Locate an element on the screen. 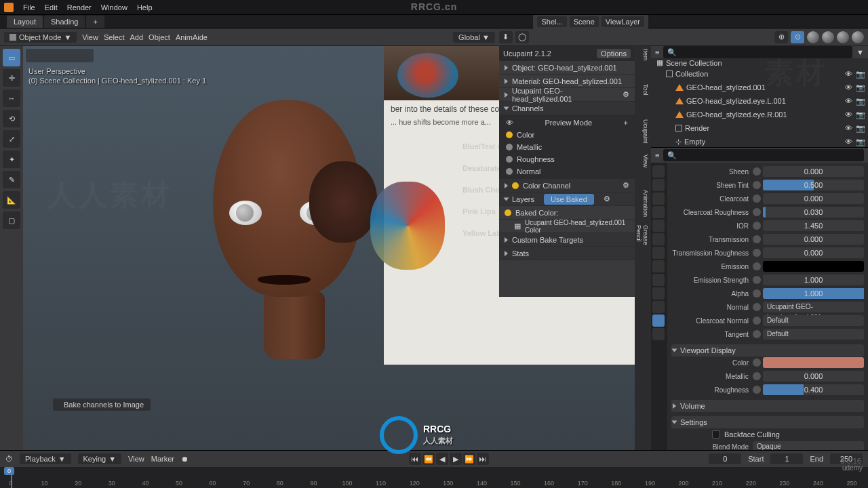  tab-modifier is located at coordinates (658, 253).